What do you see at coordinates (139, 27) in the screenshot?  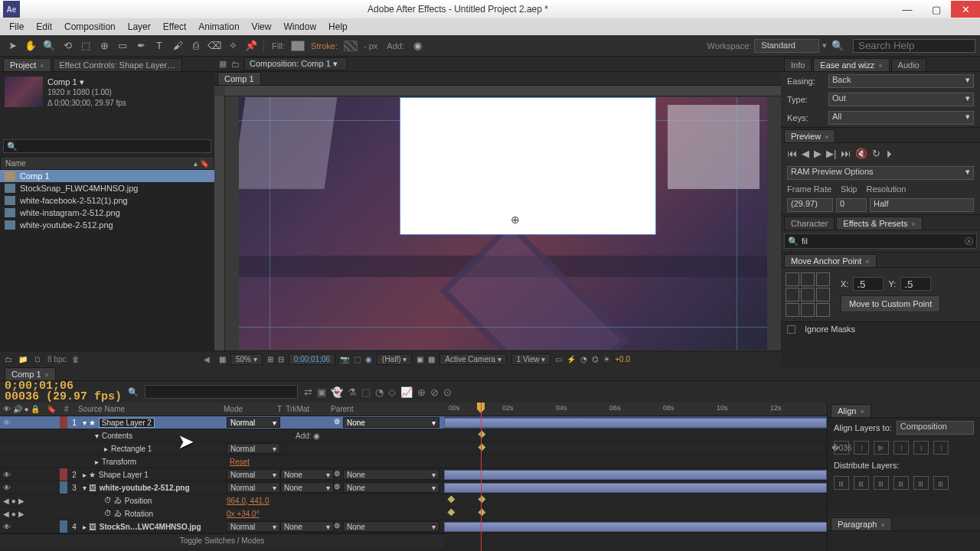 I see `menu-layer: Layer` at bounding box center [139, 27].